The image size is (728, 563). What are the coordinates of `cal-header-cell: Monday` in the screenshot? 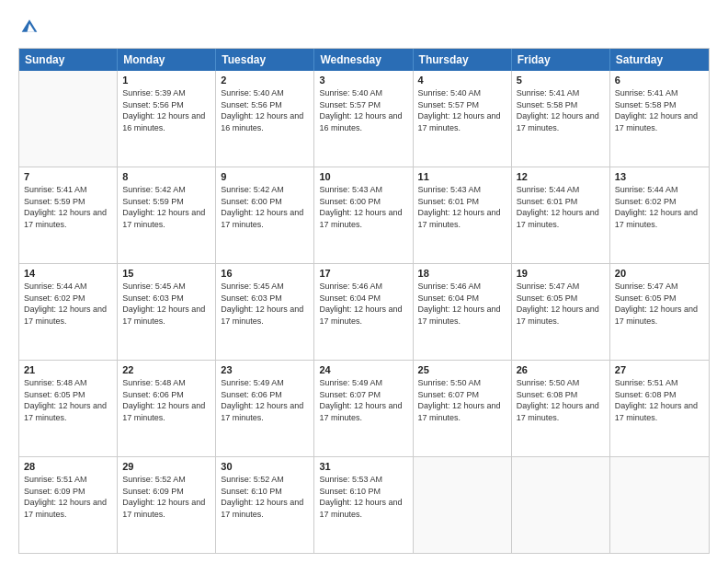 It's located at (167, 60).